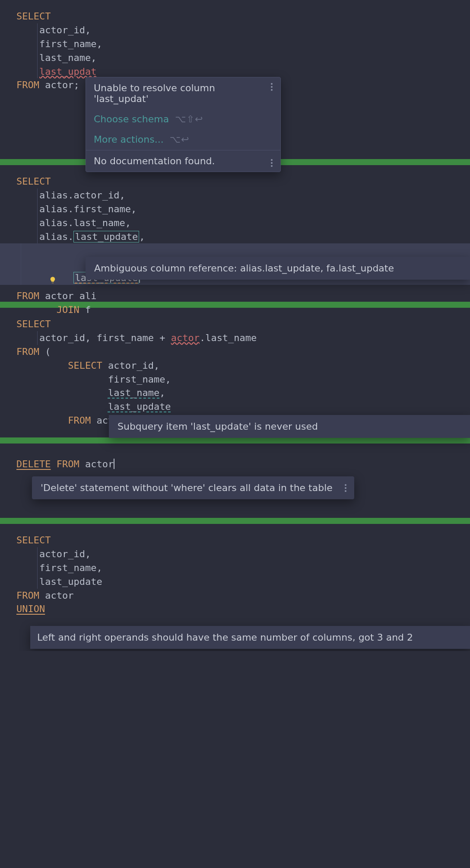 This screenshot has height=868, width=470. I want to click on tooltip-action-choose-schema: Choose schema, so click(131, 119).